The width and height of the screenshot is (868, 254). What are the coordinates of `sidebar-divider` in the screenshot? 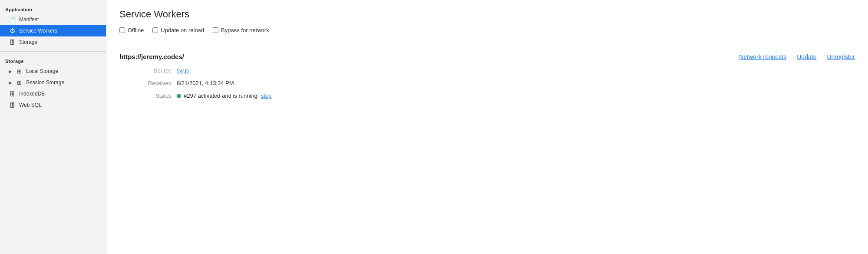 It's located at (53, 51).